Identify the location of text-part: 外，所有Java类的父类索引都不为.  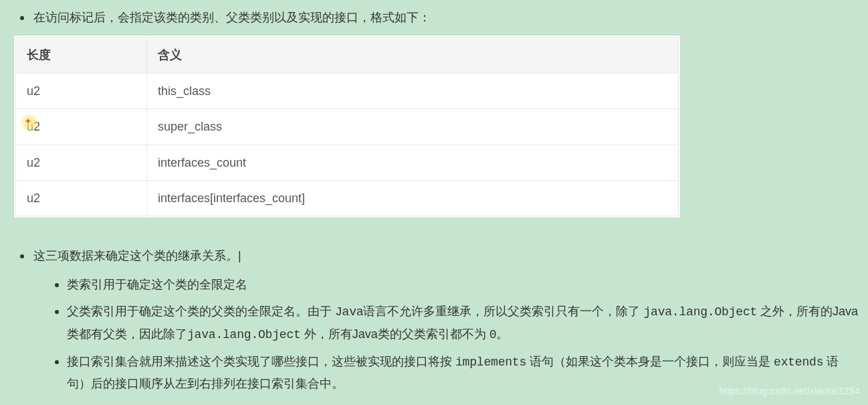
(395, 334).